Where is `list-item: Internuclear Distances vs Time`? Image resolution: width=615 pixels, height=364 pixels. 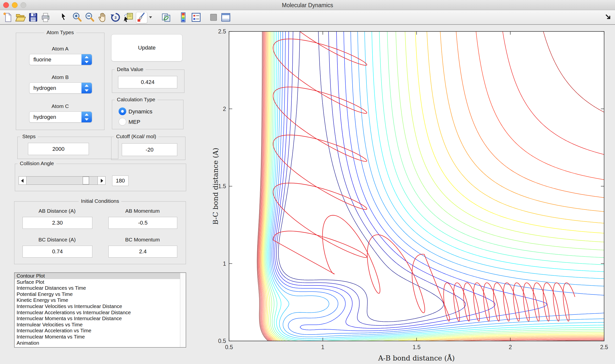
list-item: Internuclear Distances vs Time is located at coordinates (100, 288).